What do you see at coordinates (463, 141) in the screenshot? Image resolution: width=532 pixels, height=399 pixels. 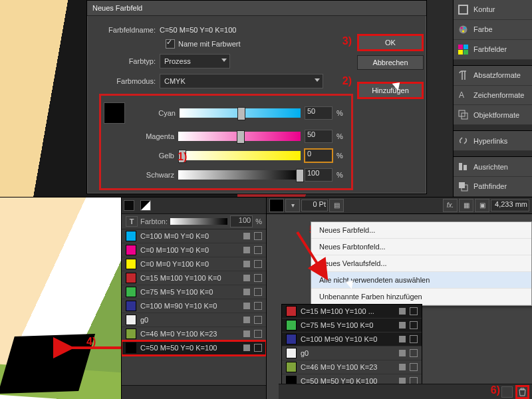 I see `hyperlinks-icon` at bounding box center [463, 141].